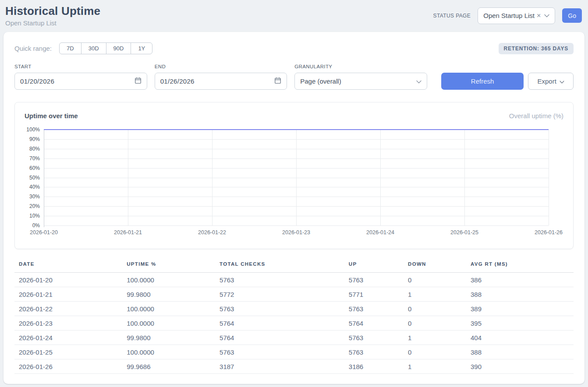 The image size is (588, 387). What do you see at coordinates (551, 81) in the screenshot?
I see `export-button: Export` at bounding box center [551, 81].